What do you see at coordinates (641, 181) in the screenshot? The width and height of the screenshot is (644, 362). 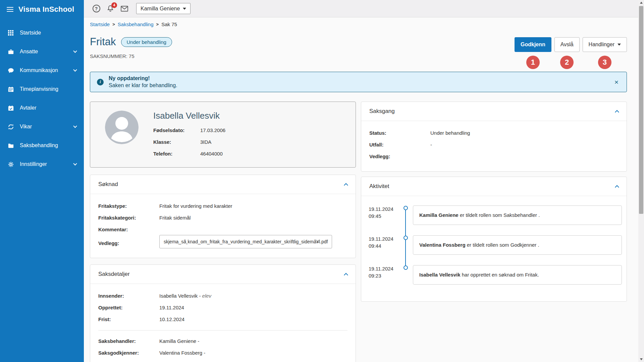 I see `vertical-scrollbar` at bounding box center [641, 181].